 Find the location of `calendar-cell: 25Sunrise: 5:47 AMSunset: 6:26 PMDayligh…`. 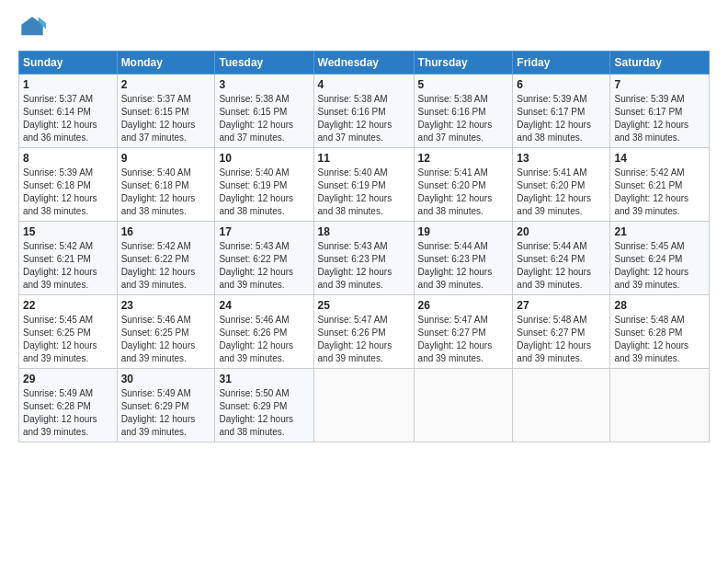

calendar-cell: 25Sunrise: 5:47 AMSunset: 6:26 PMDayligh… is located at coordinates (364, 332).